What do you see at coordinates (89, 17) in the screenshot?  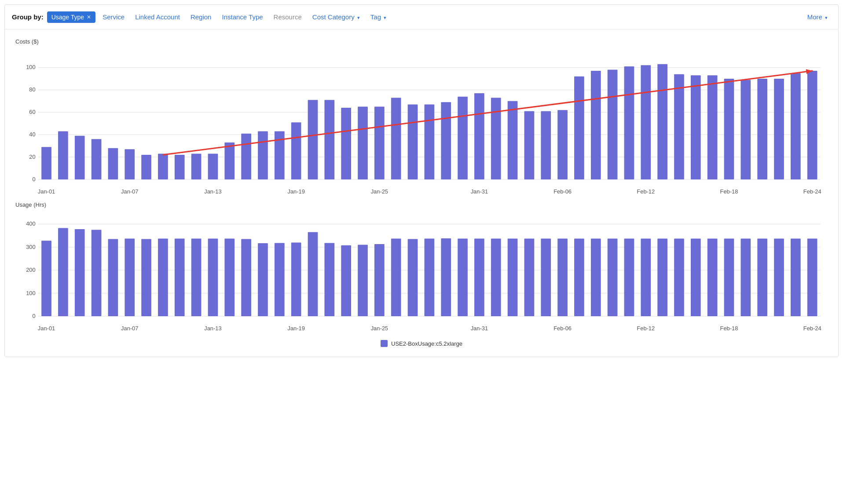 I see `remove-filter-button: ✕` at bounding box center [89, 17].